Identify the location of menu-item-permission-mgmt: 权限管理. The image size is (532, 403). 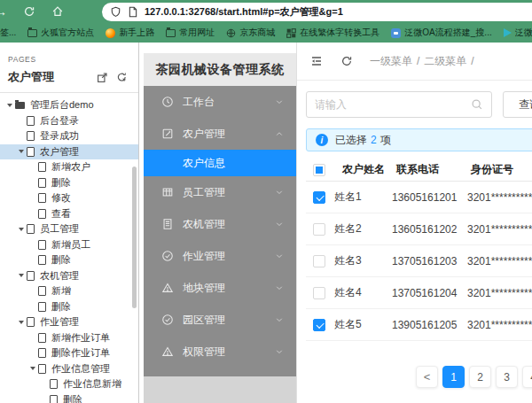
(220, 352).